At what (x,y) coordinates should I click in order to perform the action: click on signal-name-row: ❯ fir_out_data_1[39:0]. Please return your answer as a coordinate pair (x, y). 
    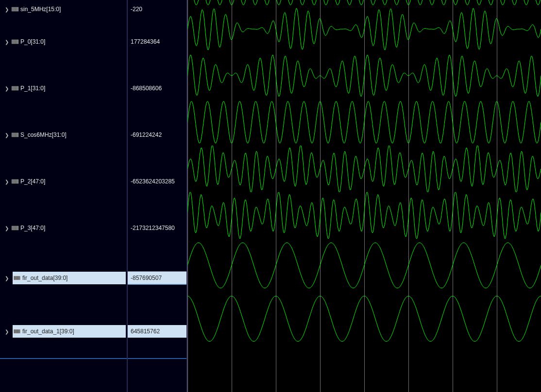
    Looking at the image, I should click on (63, 331).